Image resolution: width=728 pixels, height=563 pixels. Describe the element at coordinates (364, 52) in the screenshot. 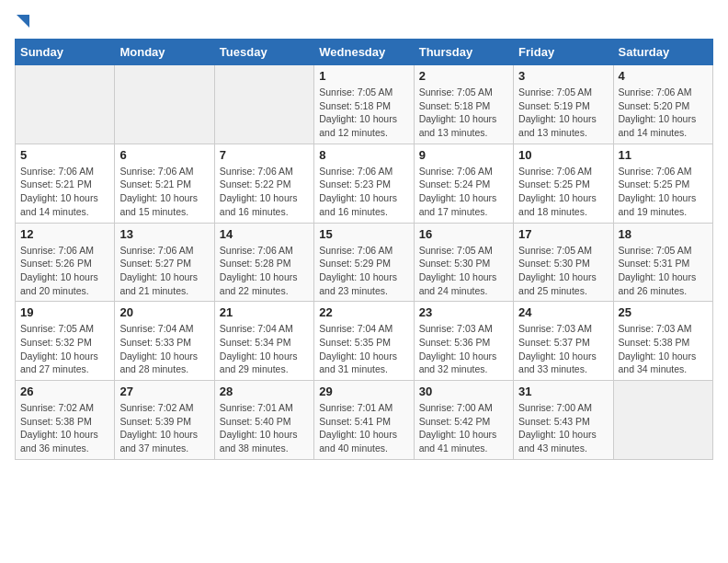

I see `weekday-header-row: SundayMondayTuesdayWednesdayThursdayFrid…` at that location.